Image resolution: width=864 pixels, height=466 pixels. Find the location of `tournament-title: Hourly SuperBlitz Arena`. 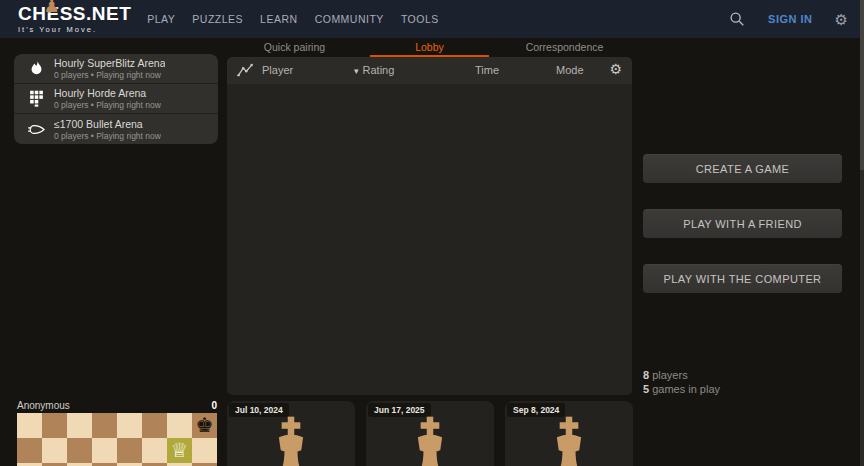

tournament-title: Hourly SuperBlitz Arena is located at coordinates (110, 63).